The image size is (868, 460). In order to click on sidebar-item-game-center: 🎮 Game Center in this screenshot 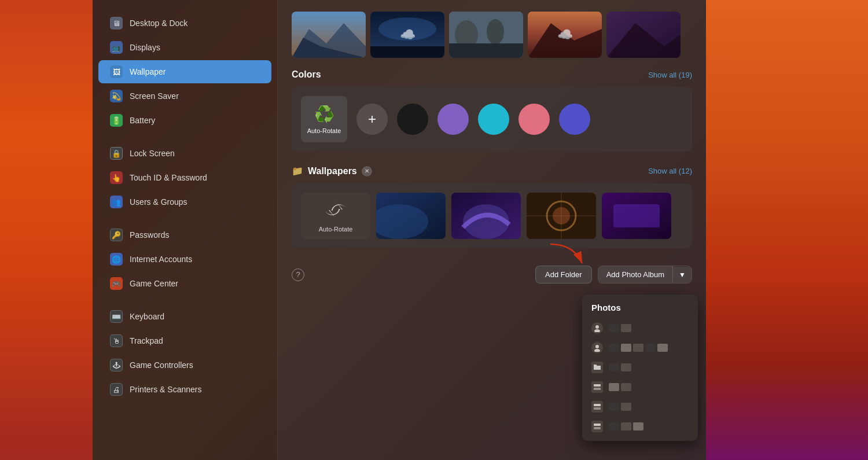, I will do `click(185, 284)`.